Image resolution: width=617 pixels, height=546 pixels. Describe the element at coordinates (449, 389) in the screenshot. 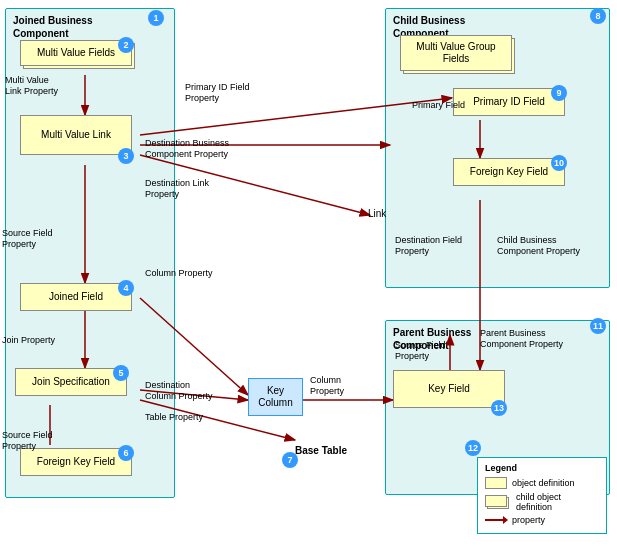

I see `key-field-box: Key Field` at that location.